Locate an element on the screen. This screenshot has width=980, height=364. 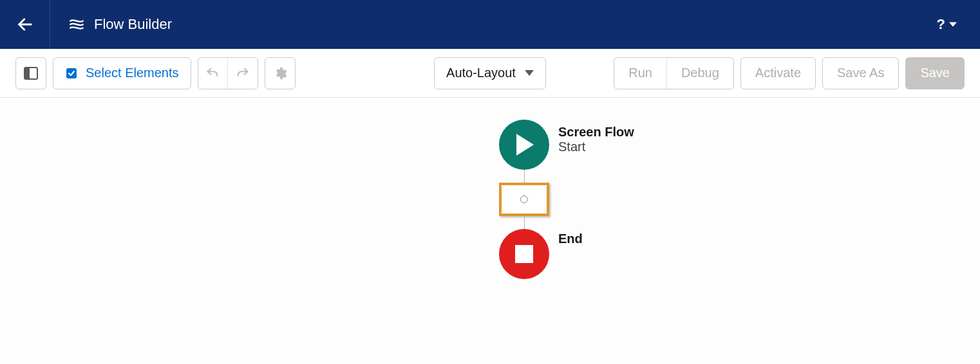
undo-icon is located at coordinates (212, 73).